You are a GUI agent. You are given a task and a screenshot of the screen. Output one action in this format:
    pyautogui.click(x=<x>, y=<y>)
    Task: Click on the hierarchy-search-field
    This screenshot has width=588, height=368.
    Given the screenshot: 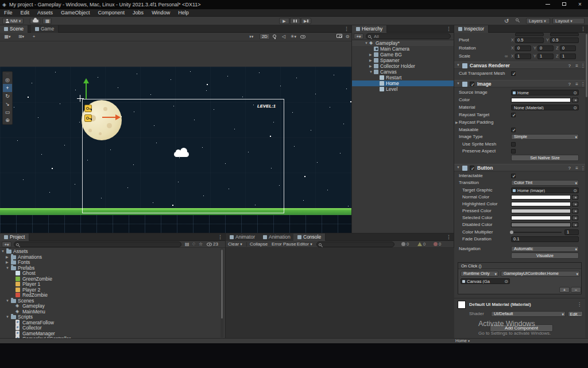 What is the action you would take?
    pyautogui.click(x=408, y=36)
    